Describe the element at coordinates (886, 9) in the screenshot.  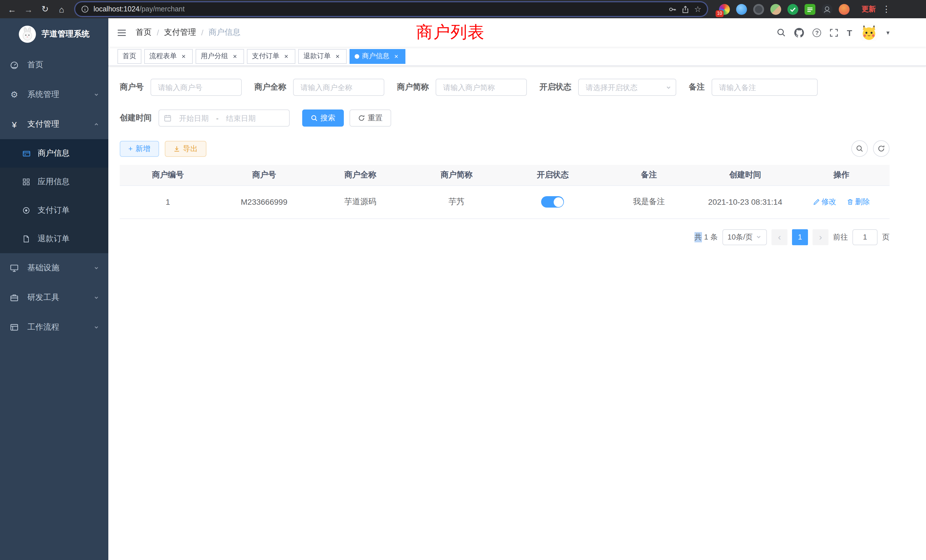
I see `browser-menu-icon: ⋮` at that location.